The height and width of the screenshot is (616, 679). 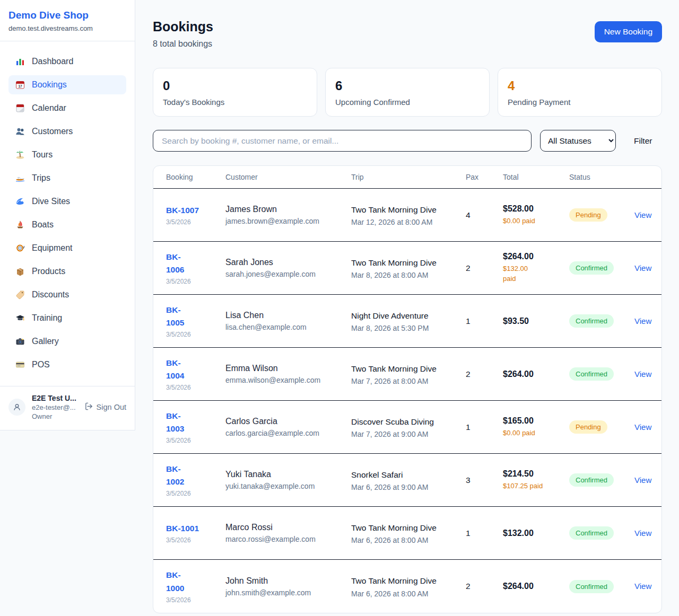 I want to click on booking-id-link: BK- 1004, so click(x=175, y=369).